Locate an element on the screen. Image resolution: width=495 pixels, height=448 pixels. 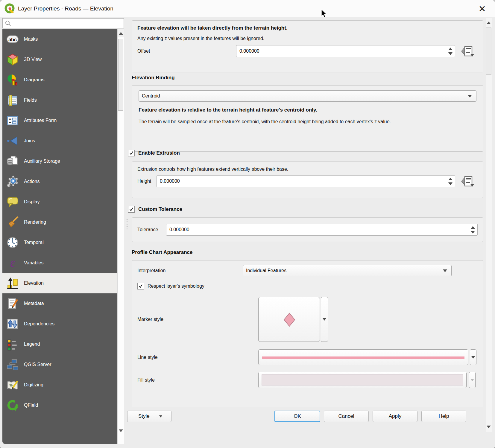
sidebar-item-metadata: Metadata is located at coordinates (60, 304).